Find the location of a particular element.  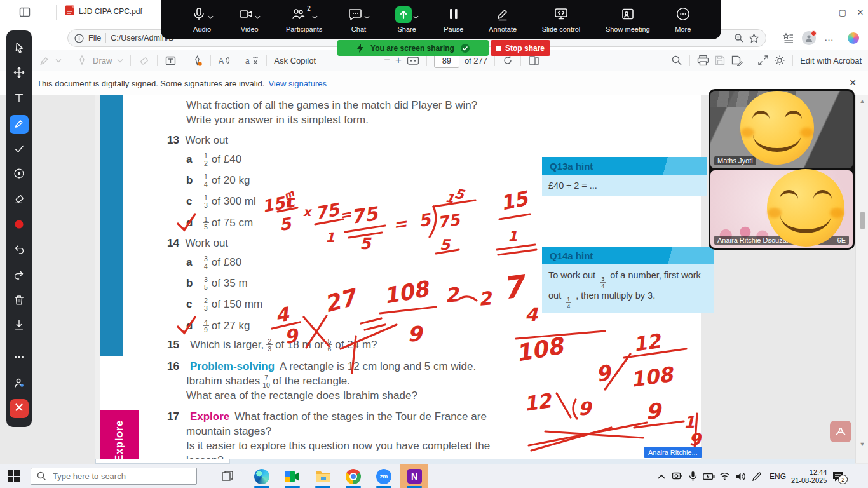

profile-avatar is located at coordinates (809, 38).